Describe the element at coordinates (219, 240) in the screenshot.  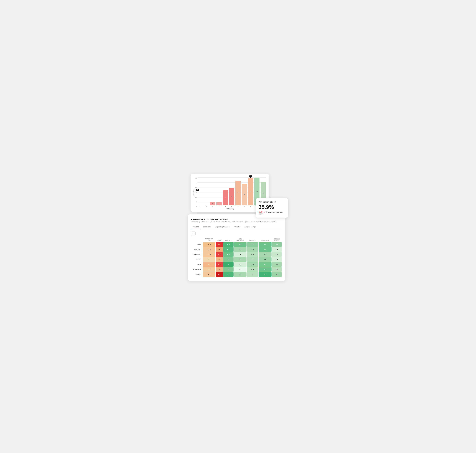
I see `col-header-1: e-NPS` at that location.